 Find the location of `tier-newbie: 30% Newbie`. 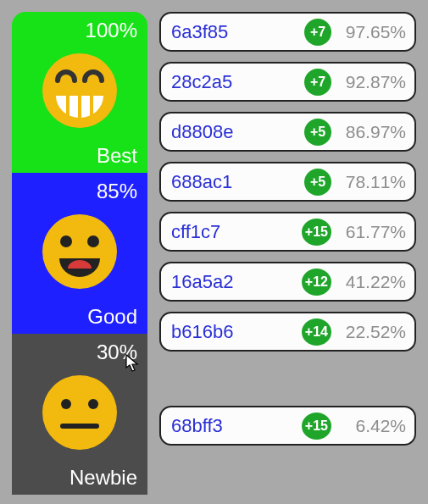

tier-newbie: 30% Newbie is located at coordinates (80, 414).